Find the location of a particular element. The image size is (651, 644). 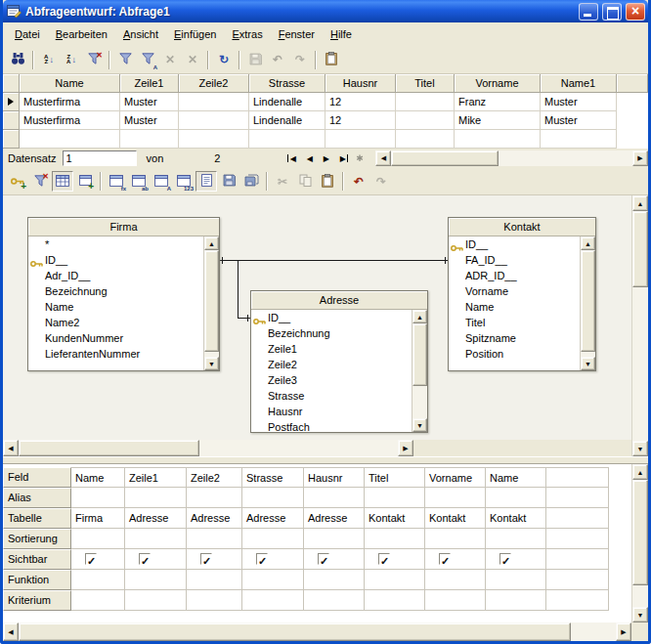

cell: Musterfirma is located at coordinates (70, 102).